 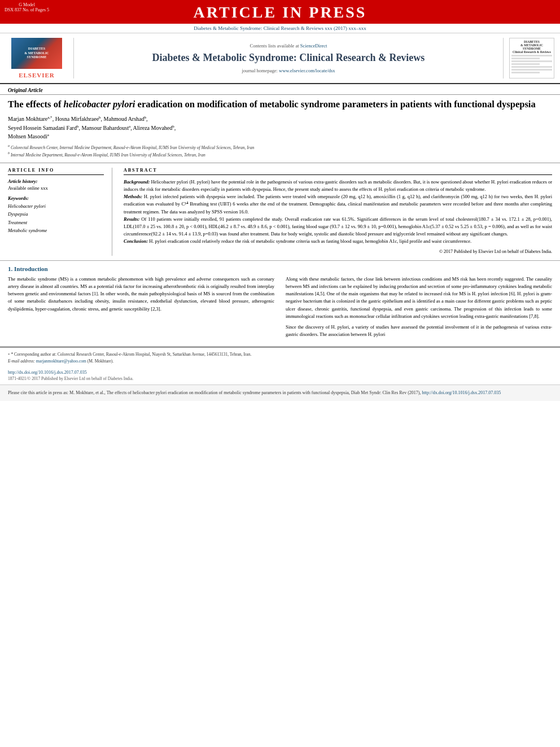 What do you see at coordinates (132, 219) in the screenshot?
I see `results-label: Results:` at bounding box center [132, 219].